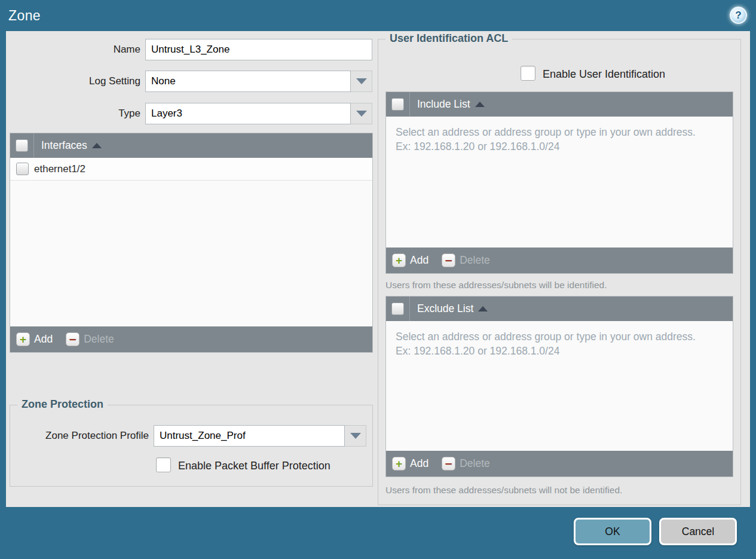  I want to click on exclude-list-add-button: + Add, so click(410, 464).